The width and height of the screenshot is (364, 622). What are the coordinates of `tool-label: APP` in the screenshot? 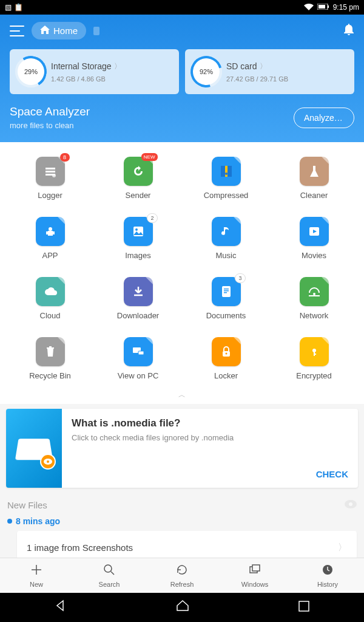 It's located at (50, 255).